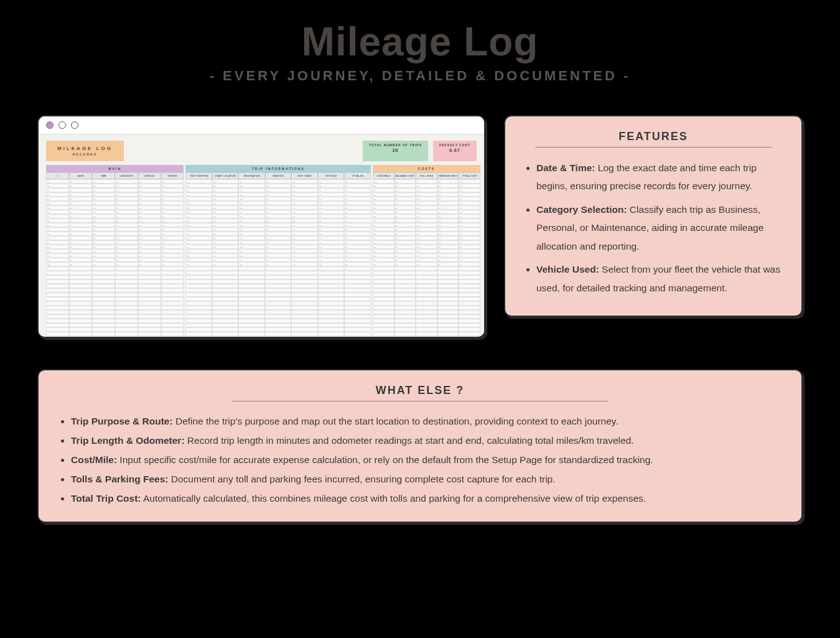 The image size is (840, 638). What do you see at coordinates (660, 177) in the screenshot?
I see `feature-item: Date & Time: Log the exact date and time…` at bounding box center [660, 177].